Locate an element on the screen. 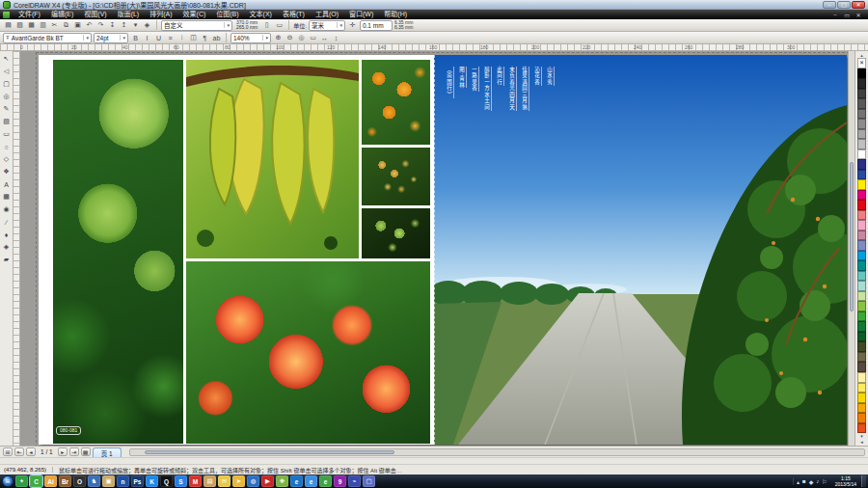  poem-vertical-text: 山水秀沁花香佳果满园三月熟未负春光四月天此间行醉卧一方水土间一路果香图·青林（南… is located at coordinates (500, 124).